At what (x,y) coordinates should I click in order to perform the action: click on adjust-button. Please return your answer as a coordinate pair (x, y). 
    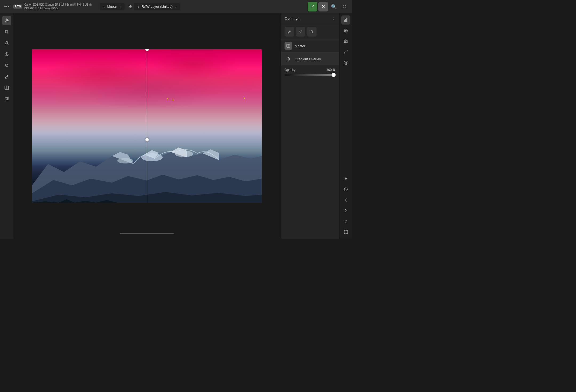
    Looking at the image, I should click on (346, 41).